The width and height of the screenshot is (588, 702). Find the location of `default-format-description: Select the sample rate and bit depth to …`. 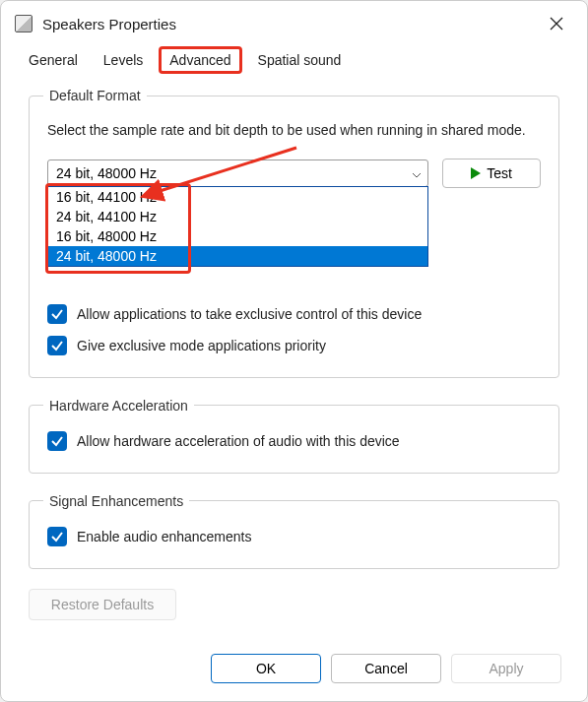

default-format-description: Select the sample rate and bit depth to … is located at coordinates (294, 131).